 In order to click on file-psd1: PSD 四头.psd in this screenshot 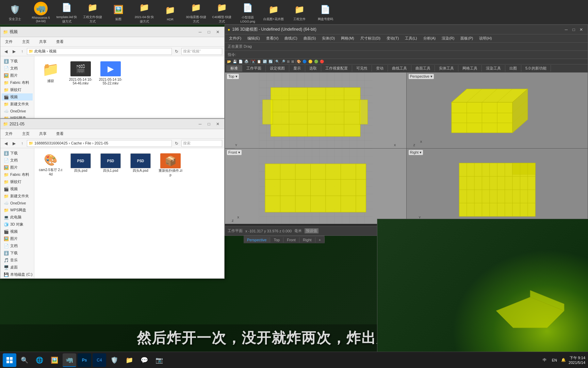, I will do `click(81, 165)`.